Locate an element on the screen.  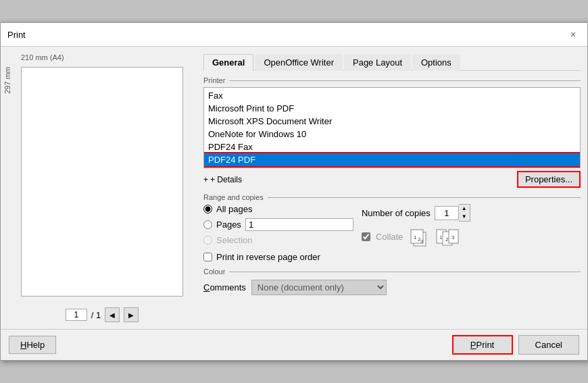
pages-row: Pages is located at coordinates (278, 224).